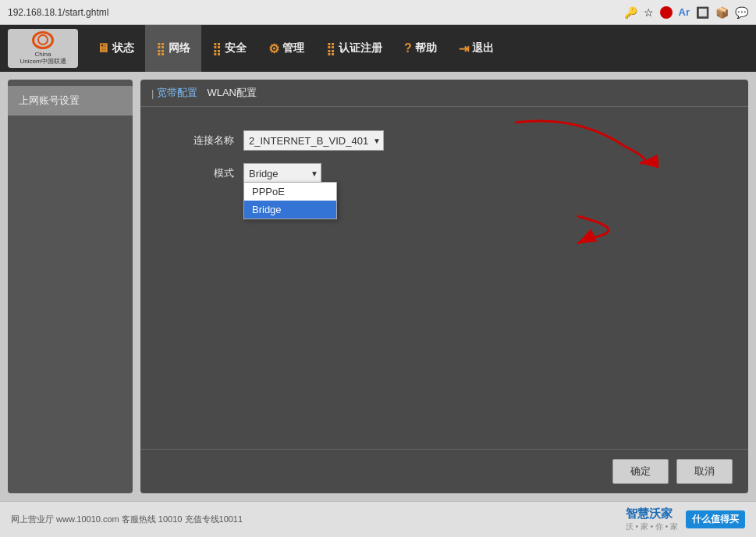  Describe the element at coordinates (687, 12) in the screenshot. I see `browser-icons: 🔑 ☆ Ar 🔲 📦 💬` at that location.